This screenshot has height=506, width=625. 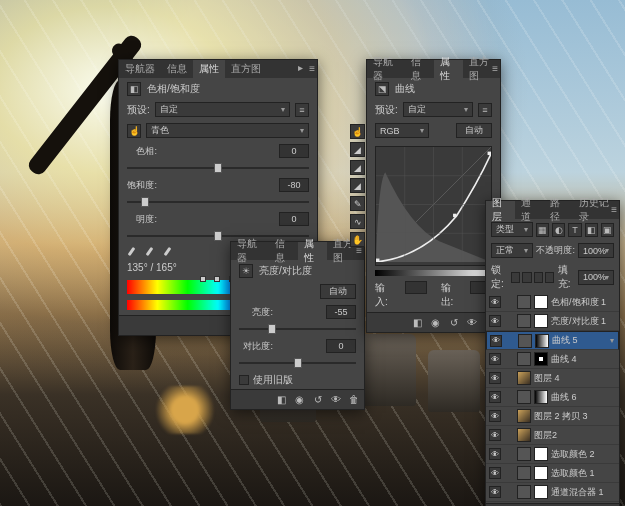 I want to click on collapse-icon: ▸, so click(x=300, y=68).